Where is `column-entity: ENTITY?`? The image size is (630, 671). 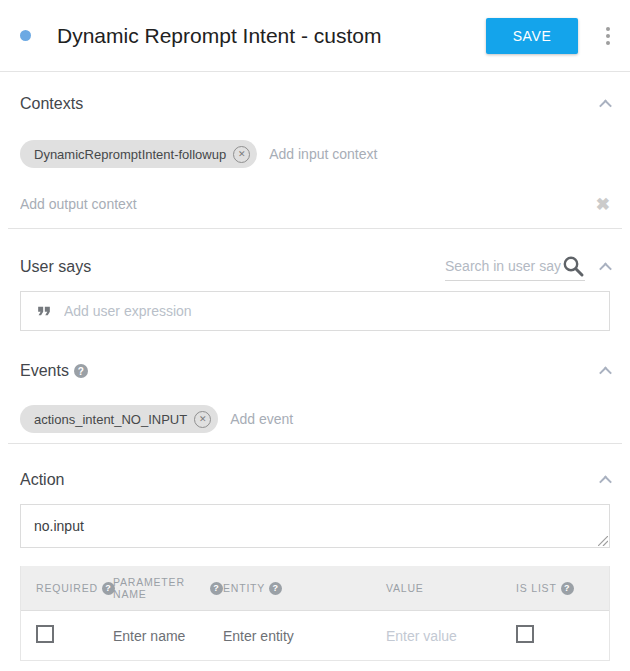
column-entity: ENTITY? is located at coordinates (304, 588).